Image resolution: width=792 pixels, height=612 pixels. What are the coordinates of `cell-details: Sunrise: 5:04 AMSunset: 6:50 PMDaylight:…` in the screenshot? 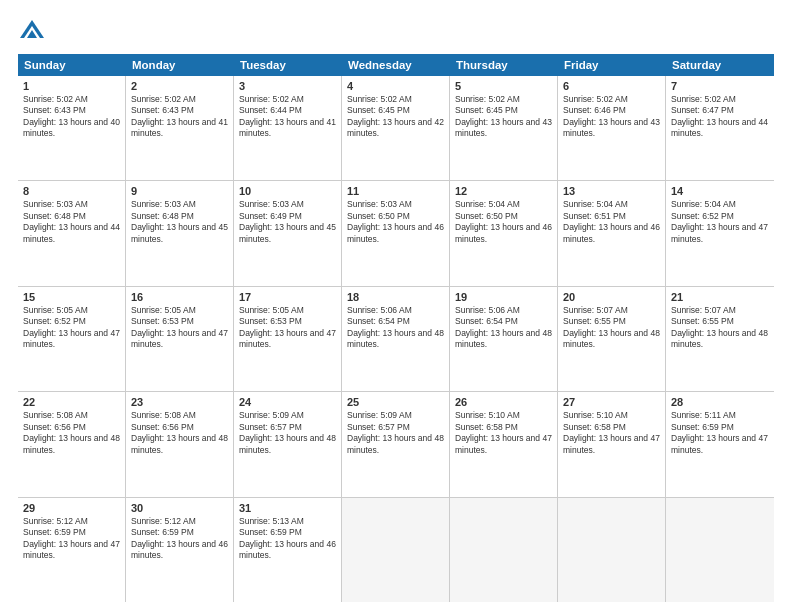 It's located at (504, 222).